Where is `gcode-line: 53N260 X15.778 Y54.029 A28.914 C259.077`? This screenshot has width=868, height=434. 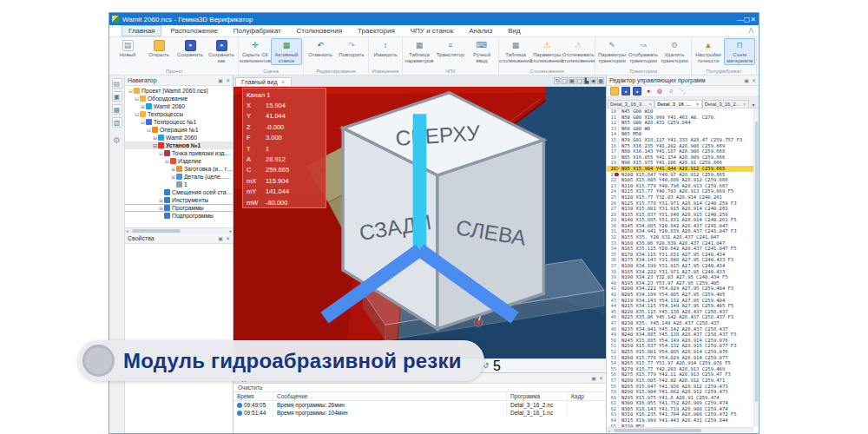 gcode-line: 53N260 X15.778 Y54.029 A28.914 C259.077 is located at coordinates (682, 358).